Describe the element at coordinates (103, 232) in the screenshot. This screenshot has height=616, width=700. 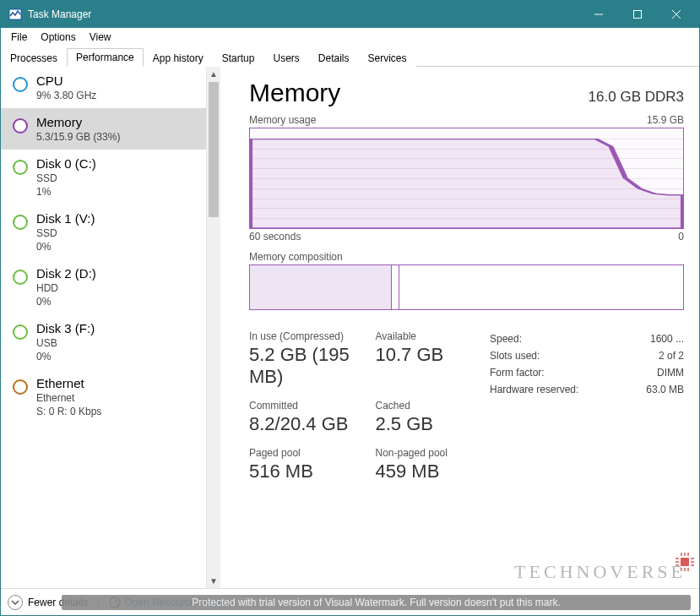
I see `sidebar-item-disk1: Disk 1 (V:) SSD 0%` at that location.